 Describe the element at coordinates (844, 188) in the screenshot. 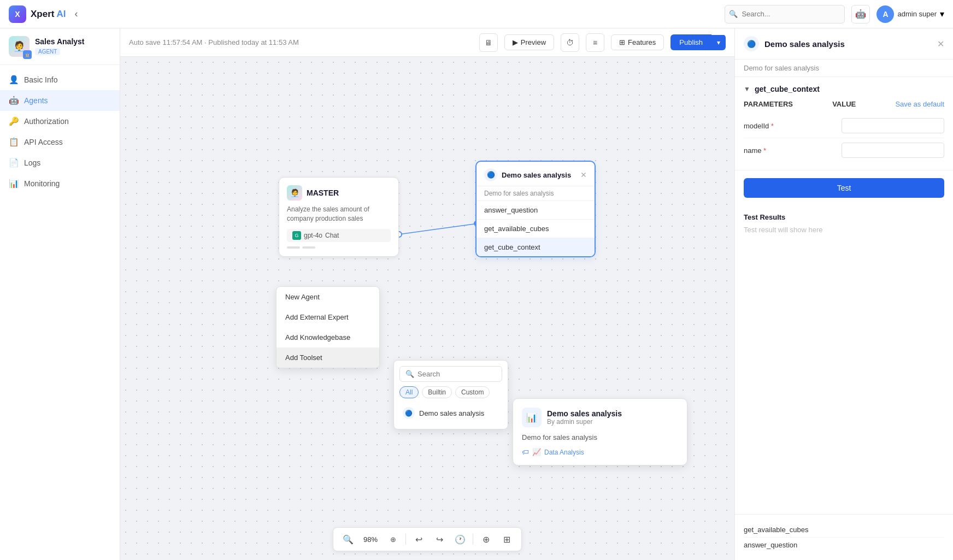

I see `test-button: Test` at that location.